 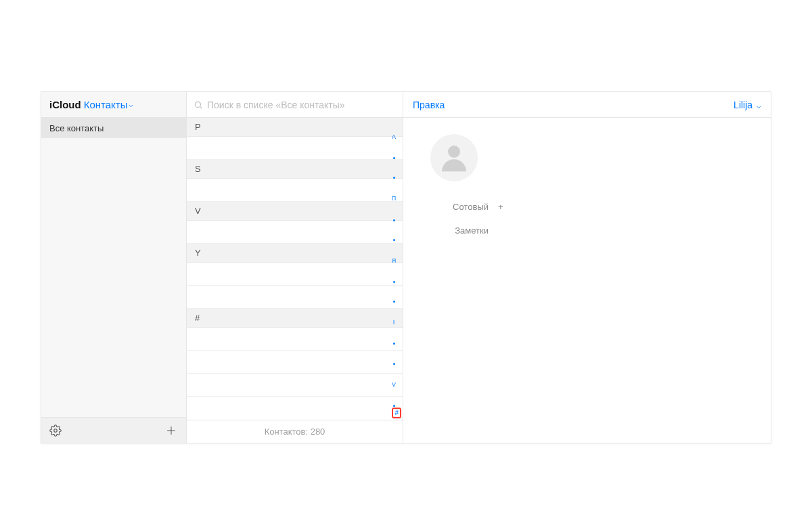 What do you see at coordinates (295, 127) in the screenshot?
I see `section-header: P` at bounding box center [295, 127].